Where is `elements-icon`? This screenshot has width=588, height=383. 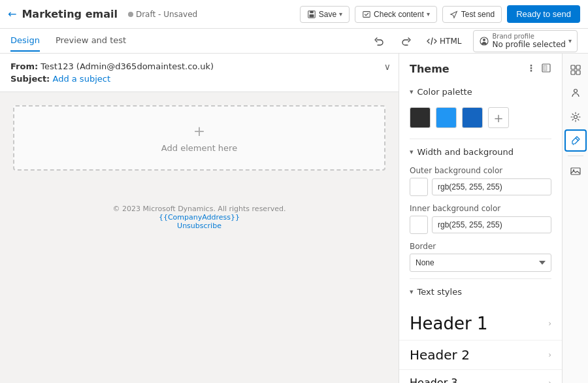 elements-icon is located at coordinates (576, 93).